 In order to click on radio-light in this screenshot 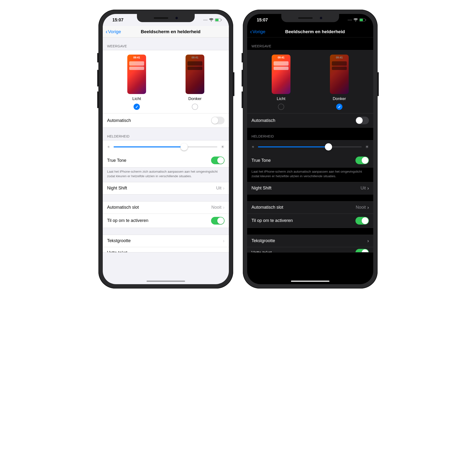, I will do `click(281, 107)`.